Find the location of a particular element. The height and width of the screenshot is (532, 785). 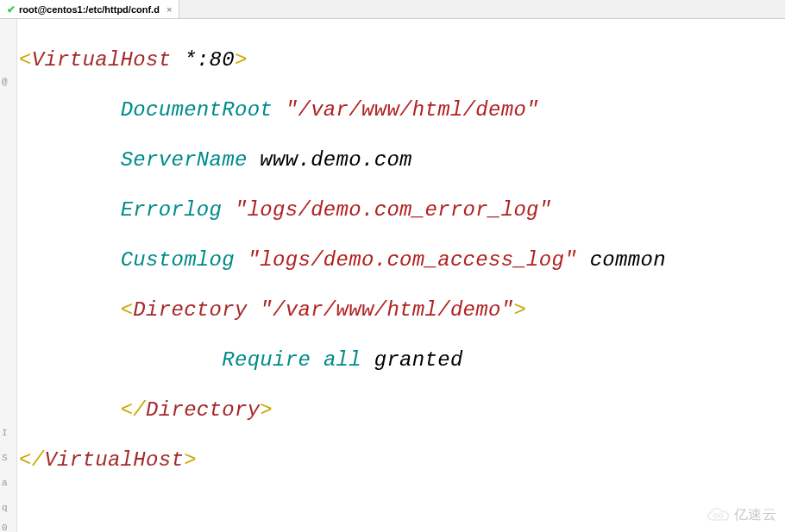

code-line: Require all granted is located at coordinates (402, 360).